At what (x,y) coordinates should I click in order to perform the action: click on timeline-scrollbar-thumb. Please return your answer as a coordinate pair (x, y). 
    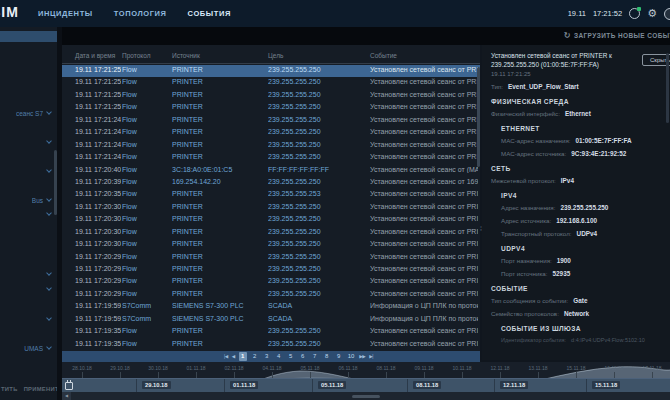
    Looking at the image, I should click on (366, 396).